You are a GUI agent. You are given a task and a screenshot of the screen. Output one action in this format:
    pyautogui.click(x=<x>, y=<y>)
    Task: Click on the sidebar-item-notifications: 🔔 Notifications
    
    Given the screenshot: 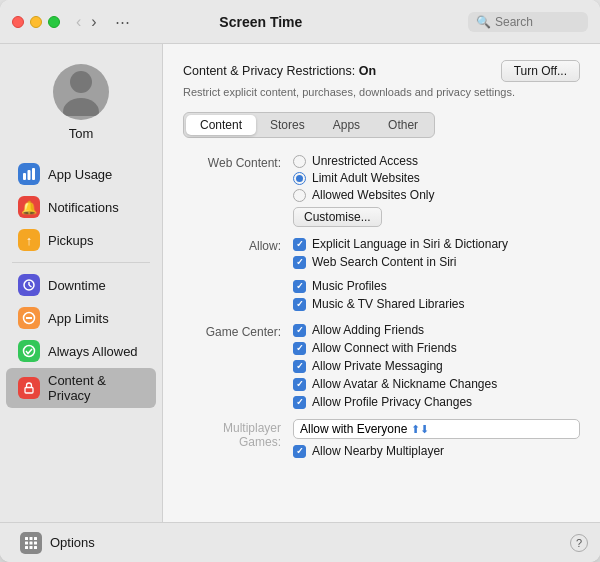 What is the action you would take?
    pyautogui.click(x=81, y=207)
    